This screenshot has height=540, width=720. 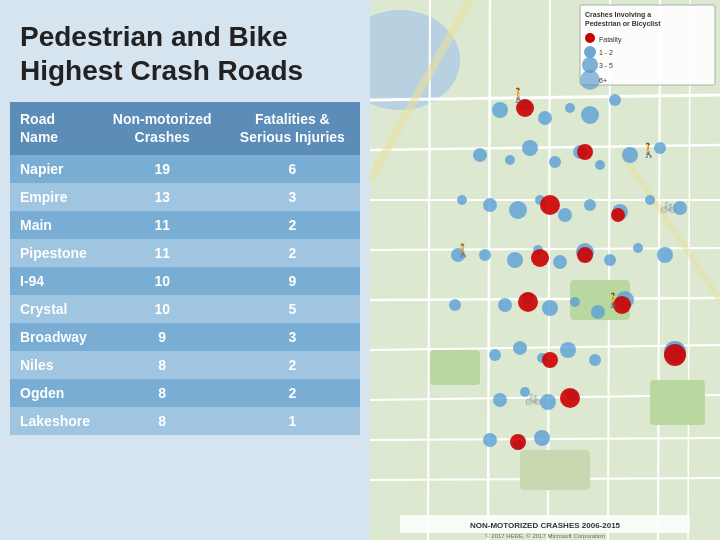 I want to click on road-name-cell: Main, so click(x=55, y=225).